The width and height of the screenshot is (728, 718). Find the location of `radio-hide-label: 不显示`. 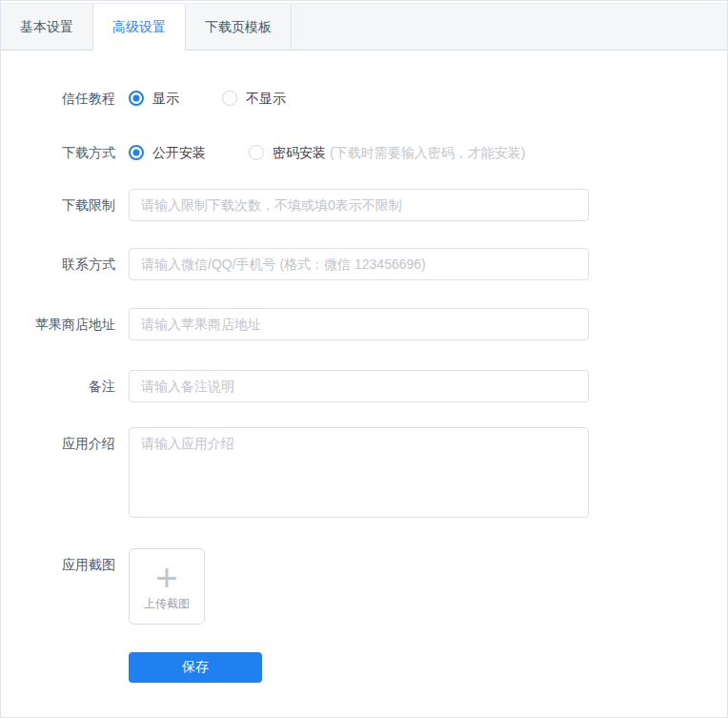

radio-hide-label: 不显示 is located at coordinates (266, 98).